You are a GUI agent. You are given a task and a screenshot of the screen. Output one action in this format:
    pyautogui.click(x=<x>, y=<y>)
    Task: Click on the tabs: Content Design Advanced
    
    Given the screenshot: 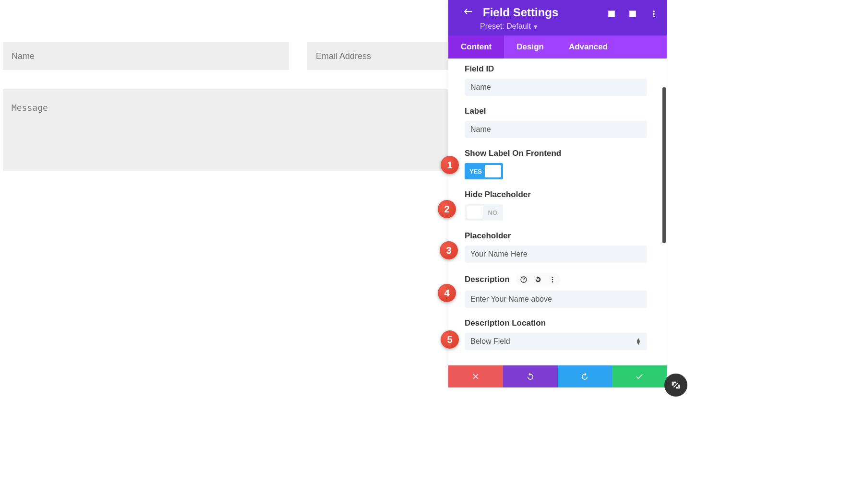 What is the action you would take?
    pyautogui.click(x=558, y=47)
    